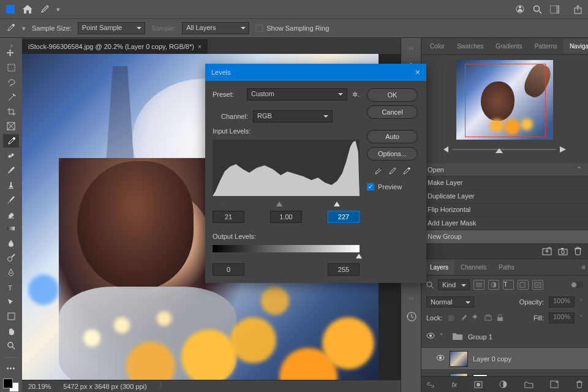  I want to click on lock-pixels-icon, so click(451, 318).